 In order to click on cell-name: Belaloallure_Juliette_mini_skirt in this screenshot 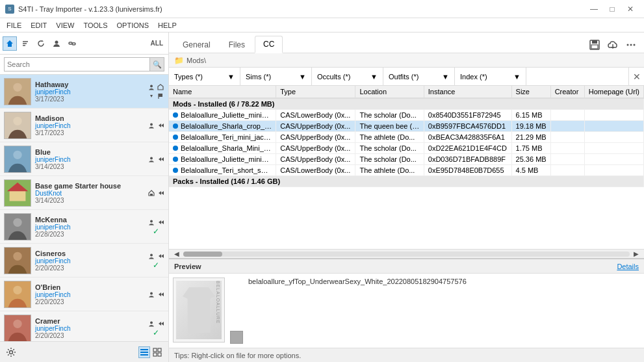, I will do `click(222, 116)`.